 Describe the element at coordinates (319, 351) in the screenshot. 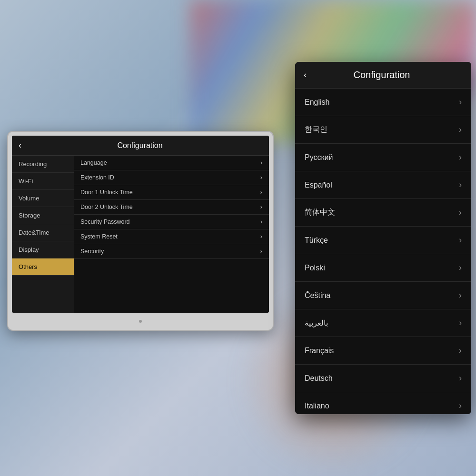

I see `language-label: Français` at that location.